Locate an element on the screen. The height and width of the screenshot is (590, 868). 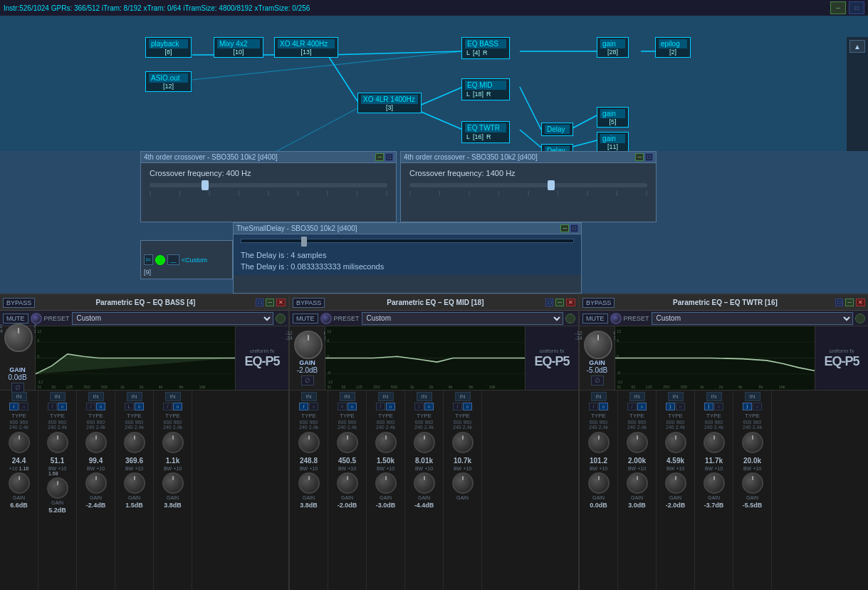
eq-twtr-band-2-freq-knob is located at coordinates (637, 442).